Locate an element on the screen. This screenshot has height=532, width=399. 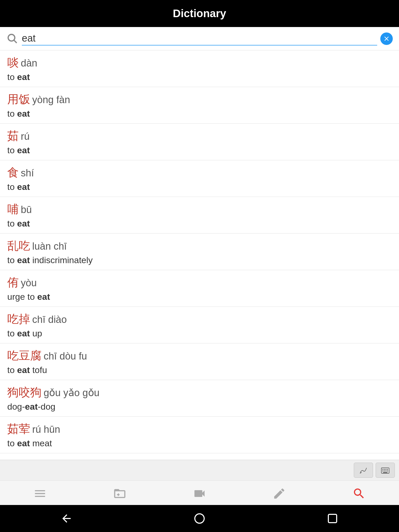
chinese-char: 啖 is located at coordinates (13, 62).